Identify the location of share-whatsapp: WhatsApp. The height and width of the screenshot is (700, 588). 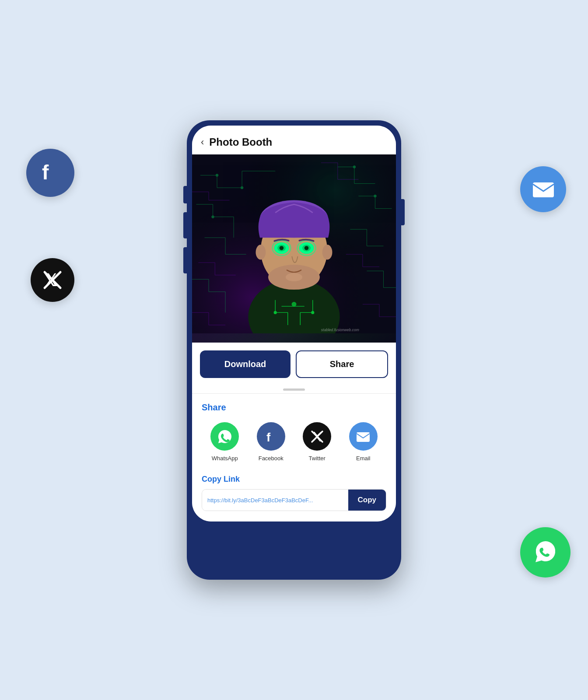
(225, 442).